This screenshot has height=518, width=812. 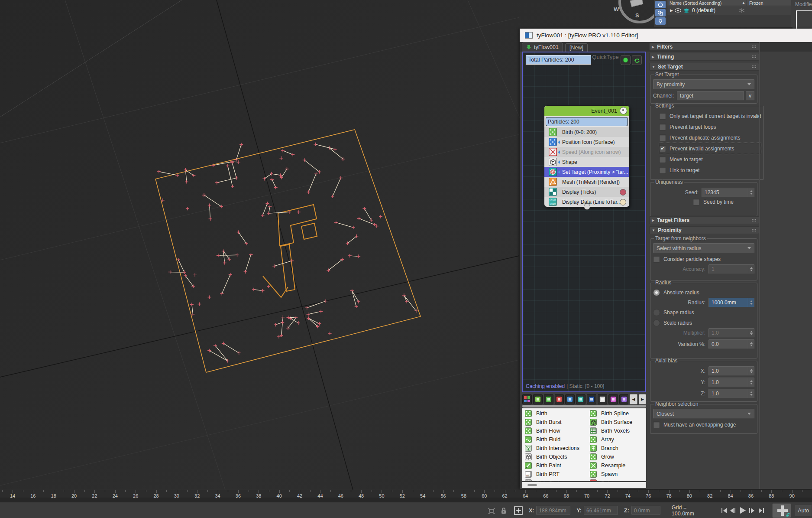 I want to click on operator-row-birth-0-0-200: Birth (0-0: 200), so click(x=587, y=132).